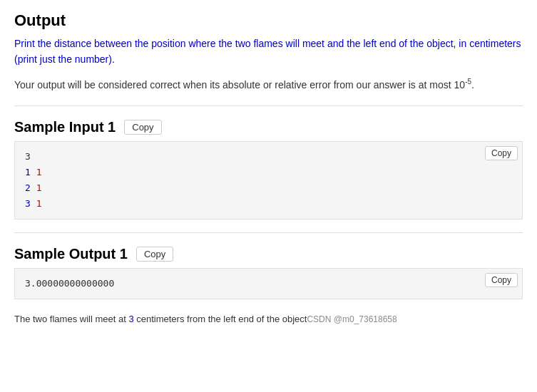 The height and width of the screenshot is (392, 537). Describe the element at coordinates (268, 188) in the screenshot. I see `input-line-3: 2 1` at that location.